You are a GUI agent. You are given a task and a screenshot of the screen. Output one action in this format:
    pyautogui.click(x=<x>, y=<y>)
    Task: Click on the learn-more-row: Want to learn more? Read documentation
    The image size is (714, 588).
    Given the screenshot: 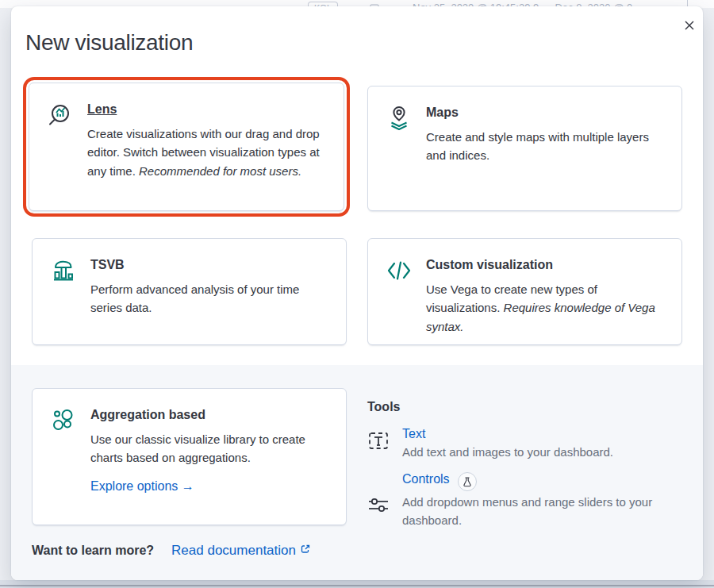 What is the action you would take?
    pyautogui.click(x=171, y=551)
    